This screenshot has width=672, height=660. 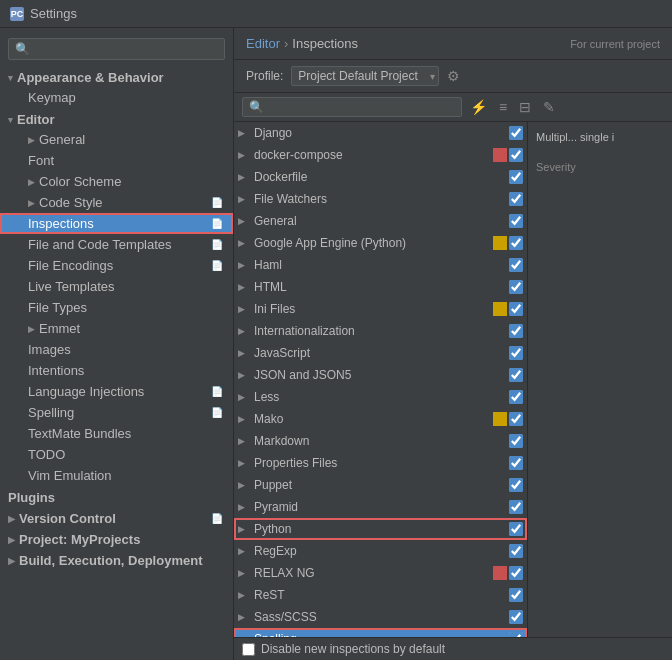 I want to click on profile-select-wrap: Project Default Project, so click(x=365, y=76).